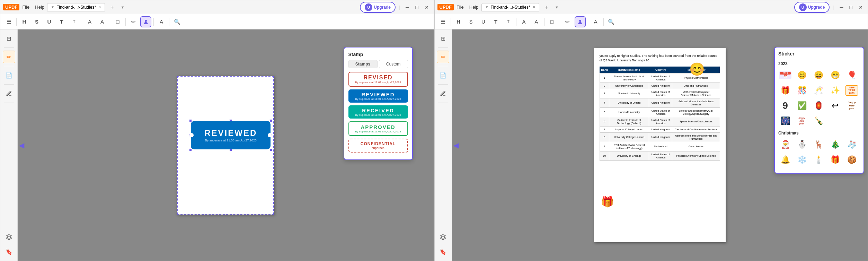 The image size is (868, 261). Describe the element at coordinates (812, 7) in the screenshot. I see `upgrade-btn-right: U Upgrade` at that location.